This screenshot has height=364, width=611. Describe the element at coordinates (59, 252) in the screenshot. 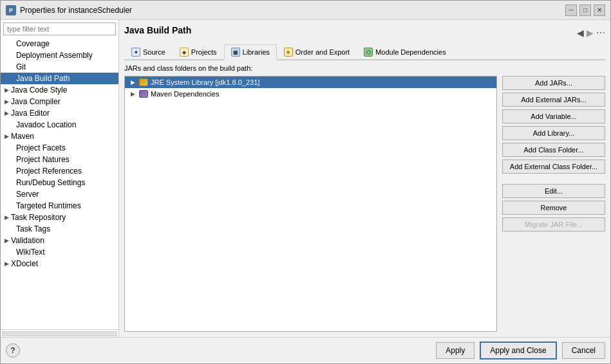

I see `sidebar-item-wikitext: WikiText` at that location.